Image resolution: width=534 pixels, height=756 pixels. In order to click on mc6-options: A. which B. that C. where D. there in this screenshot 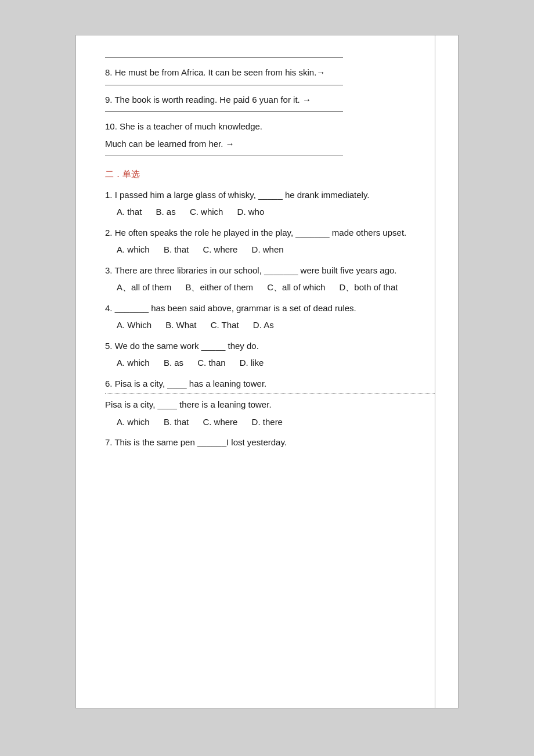, I will do `click(276, 422)`.